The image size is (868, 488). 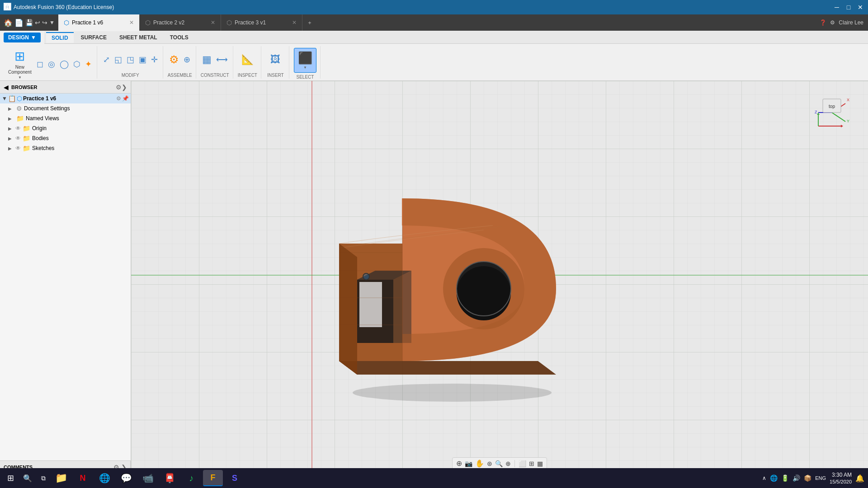 What do you see at coordinates (170, 478) in the screenshot?
I see `taskbar-app-postman: 📮` at bounding box center [170, 478].